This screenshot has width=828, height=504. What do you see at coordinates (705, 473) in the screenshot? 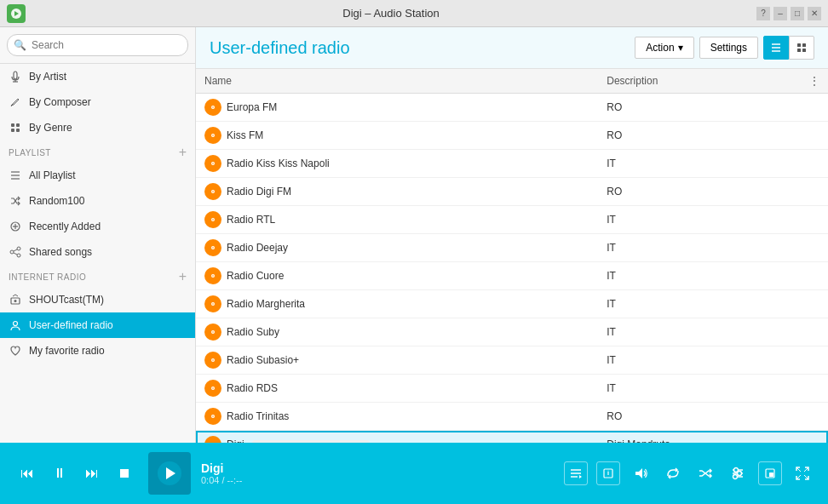
I see `shuffle-button` at bounding box center [705, 473].